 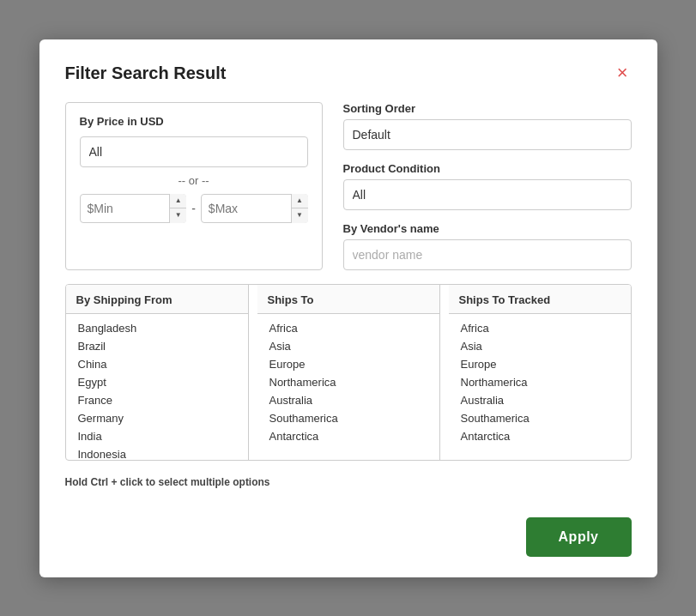 I want to click on price-max-down: ▼, so click(x=300, y=216).